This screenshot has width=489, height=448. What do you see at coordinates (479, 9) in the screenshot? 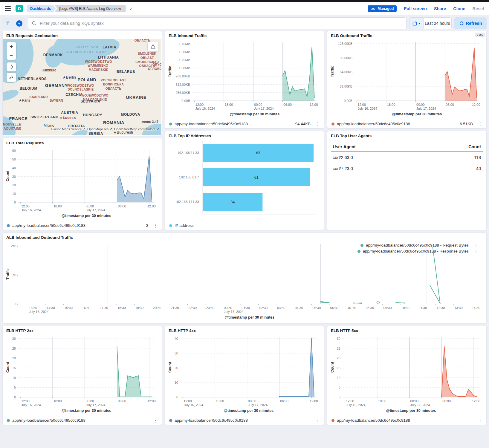
I see `reset-button: Reset` at bounding box center [479, 9].